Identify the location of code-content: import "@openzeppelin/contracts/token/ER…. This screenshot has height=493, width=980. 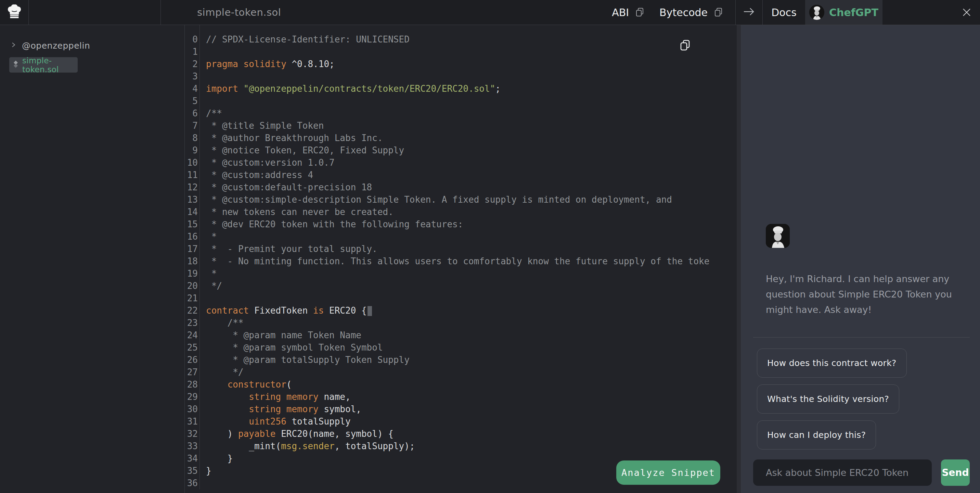
(349, 89).